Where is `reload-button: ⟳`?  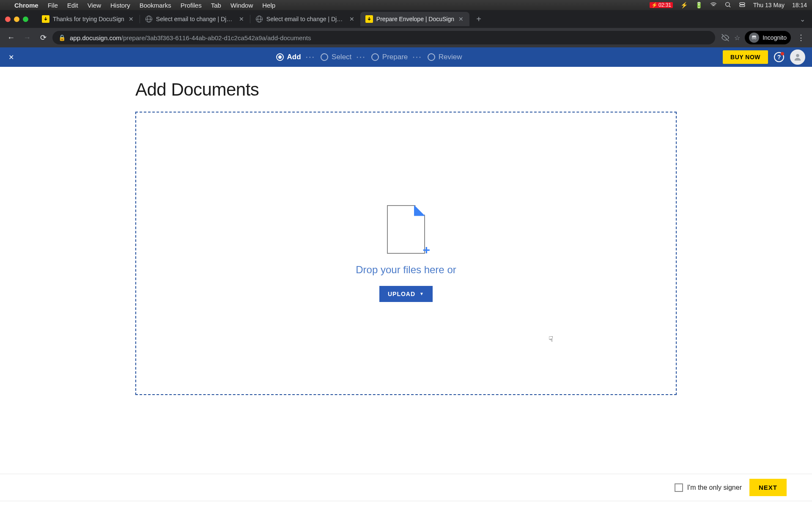 reload-button: ⟳ is located at coordinates (43, 38).